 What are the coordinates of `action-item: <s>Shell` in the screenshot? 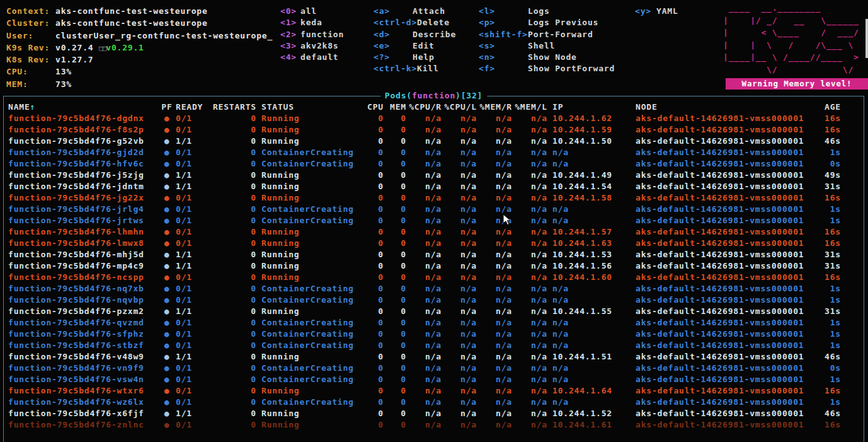 It's located at (547, 46).